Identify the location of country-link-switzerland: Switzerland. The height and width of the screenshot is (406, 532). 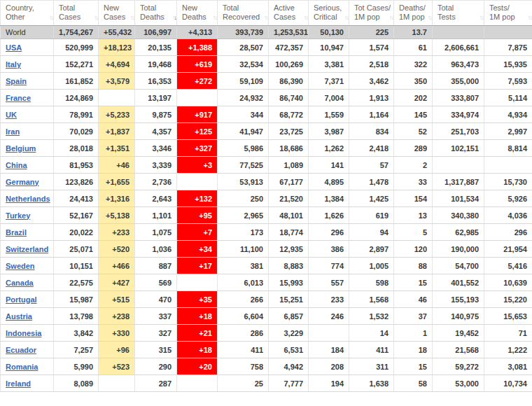
(27, 249).